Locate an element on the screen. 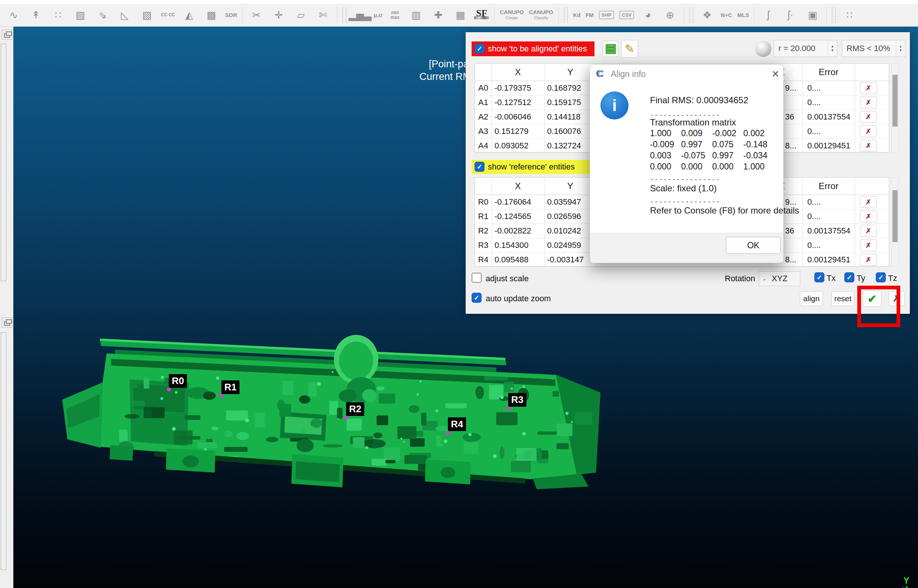  minmax-filter-icon: min max is located at coordinates (395, 15).